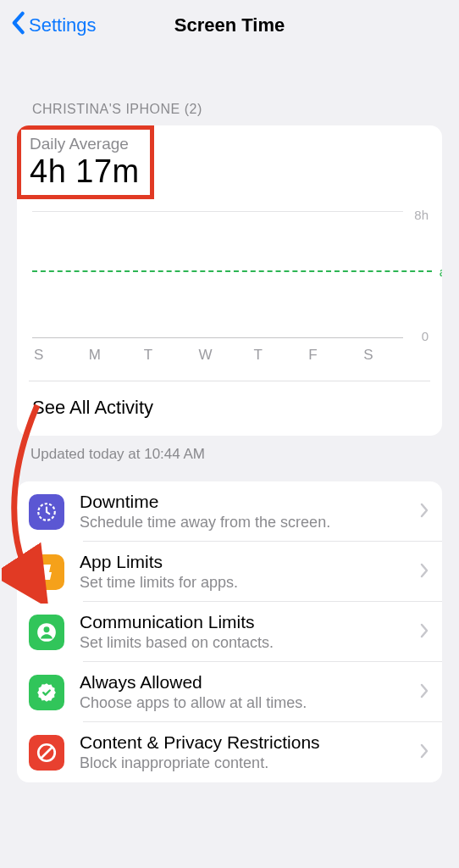 This screenshot has height=868, width=459. What do you see at coordinates (250, 632) in the screenshot?
I see `item-text: Communication LimitsSet limits based on …` at bounding box center [250, 632].